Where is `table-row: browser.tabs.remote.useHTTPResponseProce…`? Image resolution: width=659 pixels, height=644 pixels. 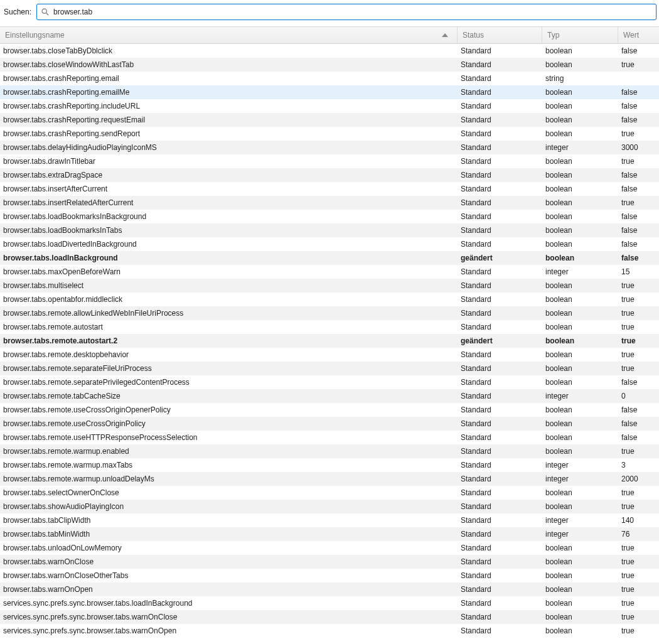
table-row: browser.tabs.remote.useHTTPResponseProce… is located at coordinates (330, 437).